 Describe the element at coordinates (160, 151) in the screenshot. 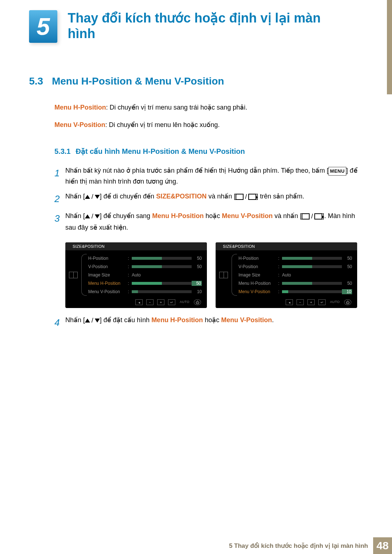

I see `subsection-title: Đặt cấu hình Menu H-Position & Menu V-Po…` at that location.